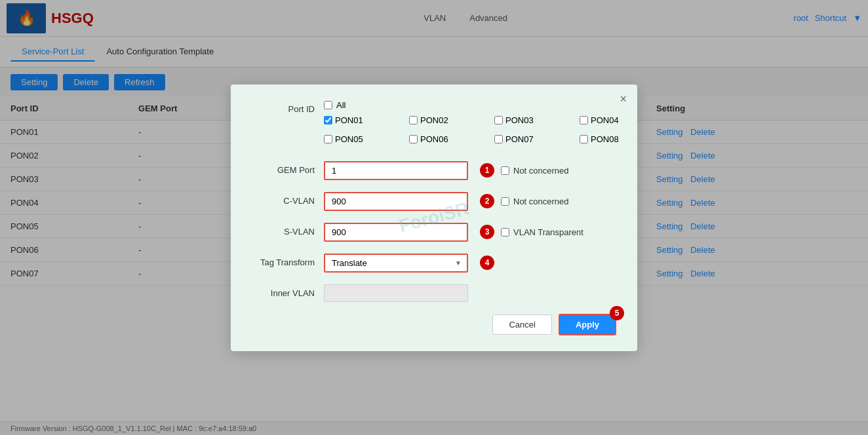  What do you see at coordinates (396, 293) in the screenshot?
I see `inner-vlan-input` at bounding box center [396, 293].